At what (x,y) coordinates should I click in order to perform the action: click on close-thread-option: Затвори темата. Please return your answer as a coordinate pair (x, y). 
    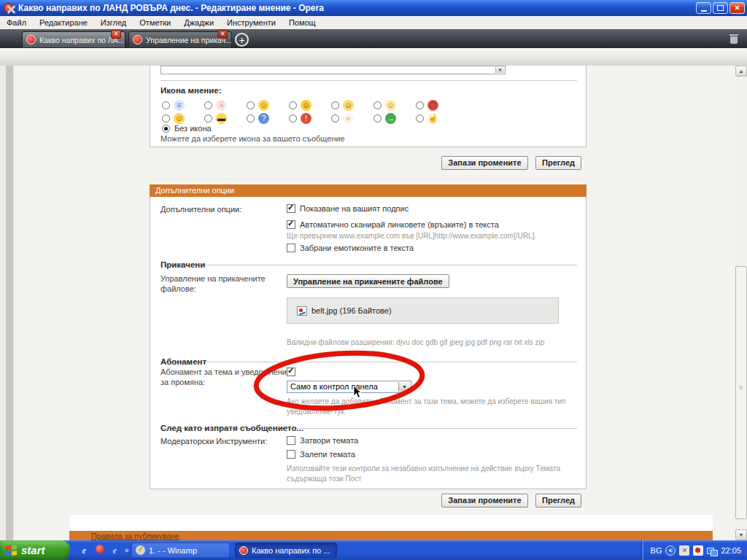
    Looking at the image, I should click on (322, 440).